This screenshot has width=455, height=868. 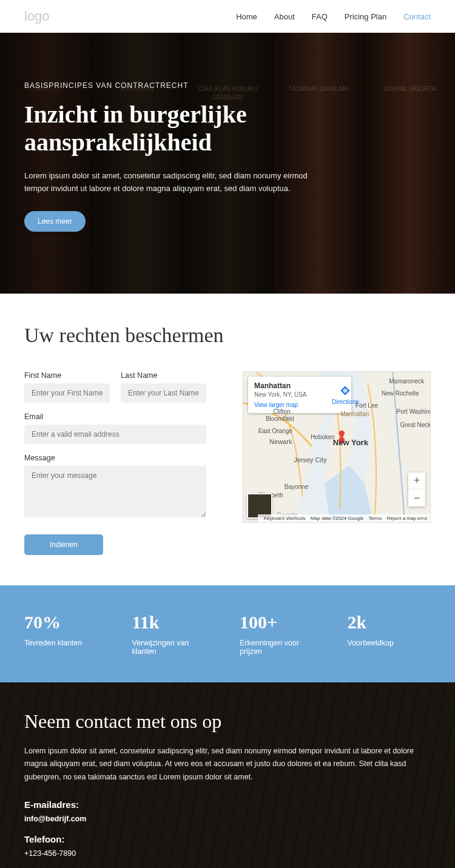 What do you see at coordinates (174, 634) in the screenshot?
I see `stat-item: 11k Verwijzingen van klanten` at bounding box center [174, 634].